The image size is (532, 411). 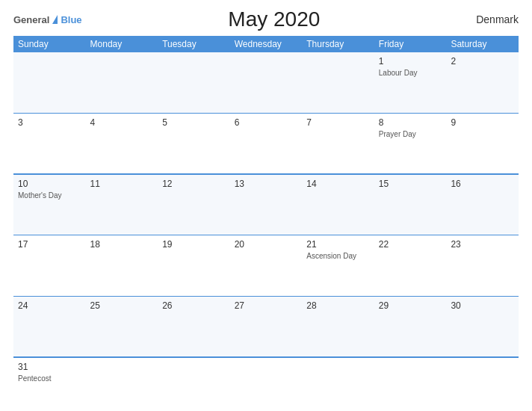 I want to click on day-cell: 29, so click(x=411, y=327).